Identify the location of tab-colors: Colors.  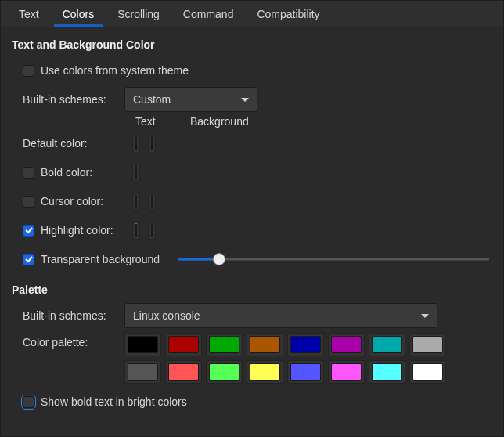
(78, 14).